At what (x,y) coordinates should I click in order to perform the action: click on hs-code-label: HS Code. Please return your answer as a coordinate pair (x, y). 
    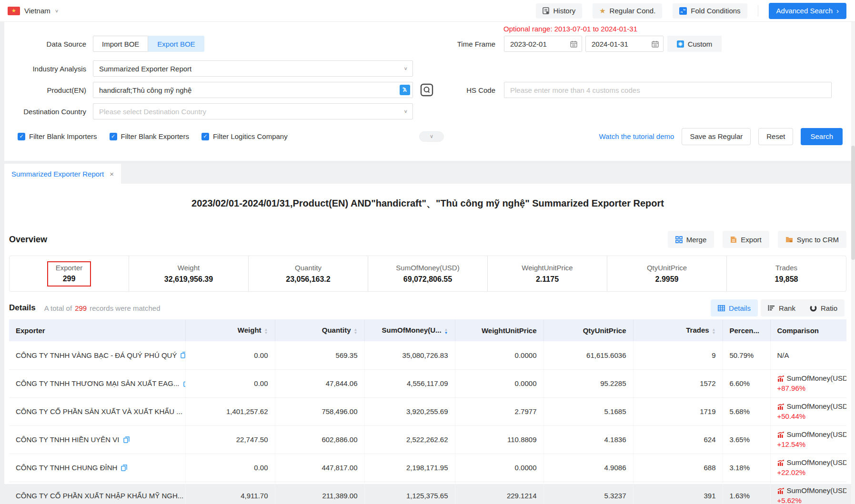
    Looking at the image, I should click on (460, 90).